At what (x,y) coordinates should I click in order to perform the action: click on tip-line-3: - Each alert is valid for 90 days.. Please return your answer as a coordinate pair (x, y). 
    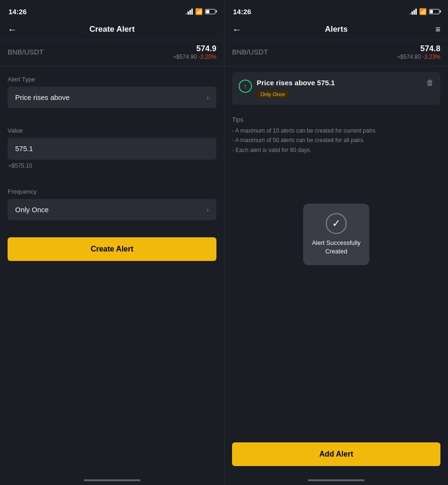
    Looking at the image, I should click on (336, 150).